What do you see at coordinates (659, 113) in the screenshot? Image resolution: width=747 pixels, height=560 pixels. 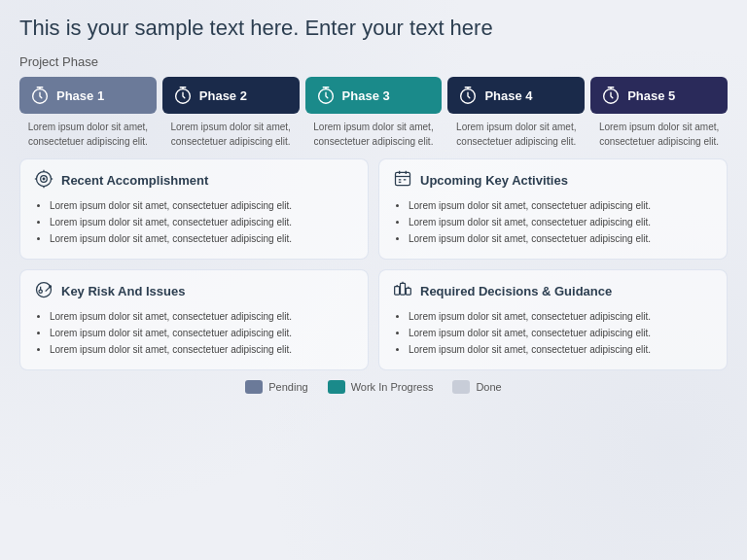 I see `phase-col-5: Phase 5Lorem ipsum dolor sit amet, conse…` at bounding box center [659, 113].